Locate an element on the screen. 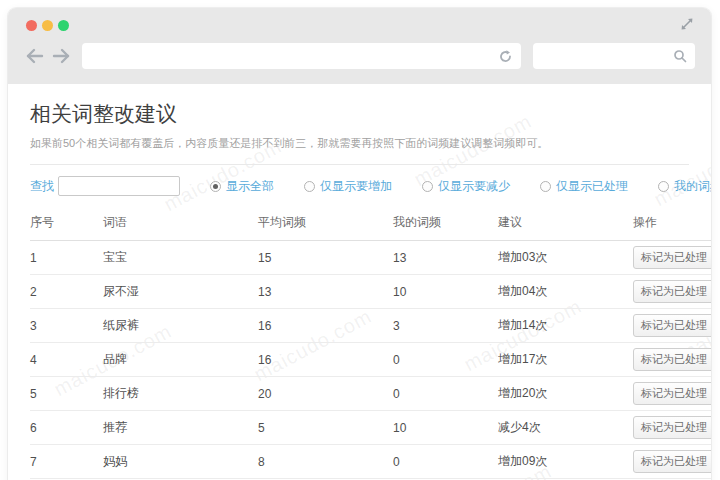 The image size is (720, 480). radio-label: 仅显示要增加 is located at coordinates (356, 186).